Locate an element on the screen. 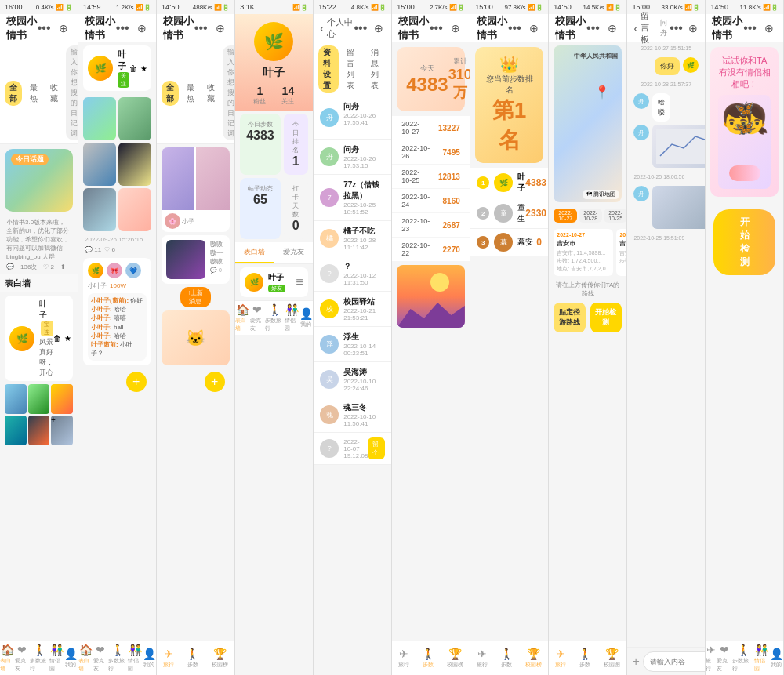  img-grass is located at coordinates (135, 119).